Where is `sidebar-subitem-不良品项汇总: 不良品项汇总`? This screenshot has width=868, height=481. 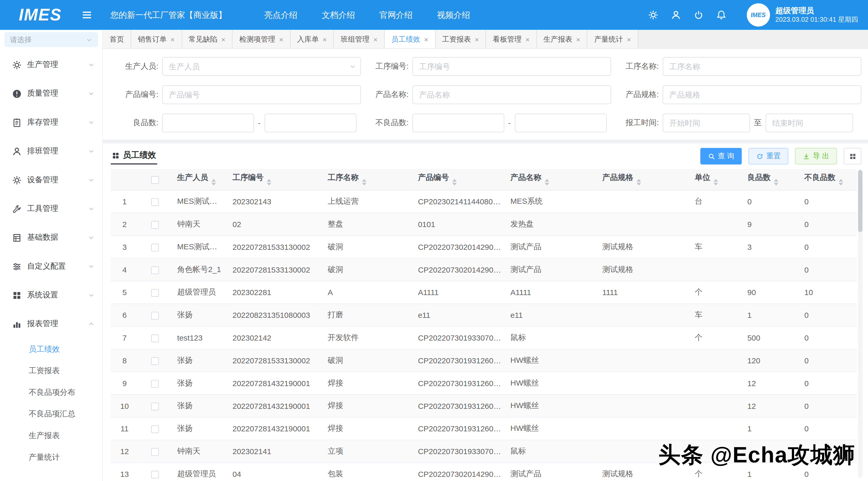
sidebar-subitem-不良品项汇总: 不良品项汇总 is located at coordinates (51, 414).